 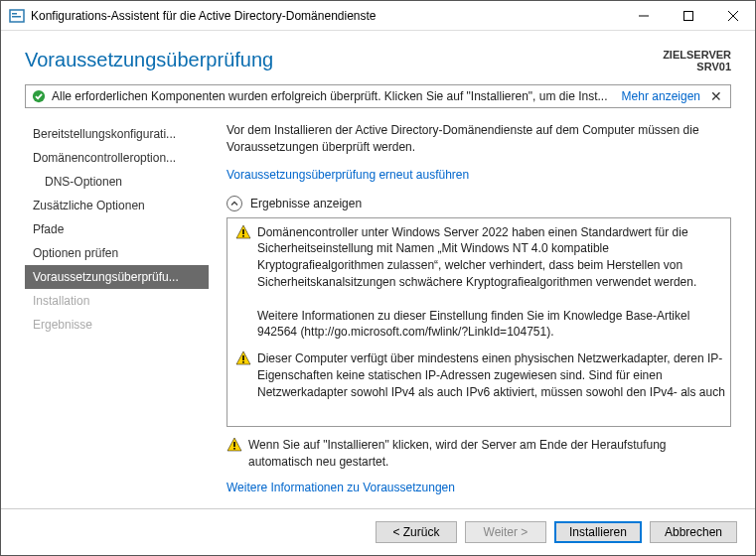 What do you see at coordinates (117, 206) in the screenshot?
I see `nav-additional-options: Zusätzliche Optionen` at bounding box center [117, 206].